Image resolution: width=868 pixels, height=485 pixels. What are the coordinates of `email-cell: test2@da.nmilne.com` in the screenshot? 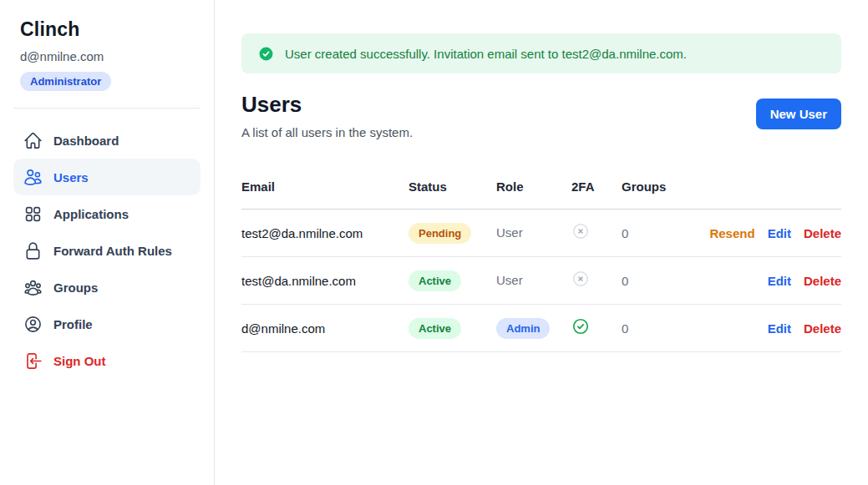 It's located at (325, 234).